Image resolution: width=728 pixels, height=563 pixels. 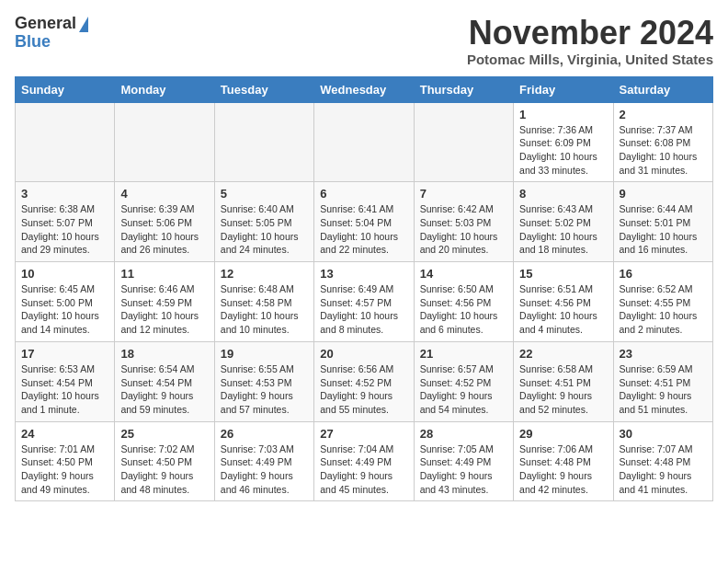 What do you see at coordinates (664, 469) in the screenshot?
I see `day-info: Sunrise: 7:07 AM Sunset: 4:48 PM Dayligh…` at bounding box center [664, 469].